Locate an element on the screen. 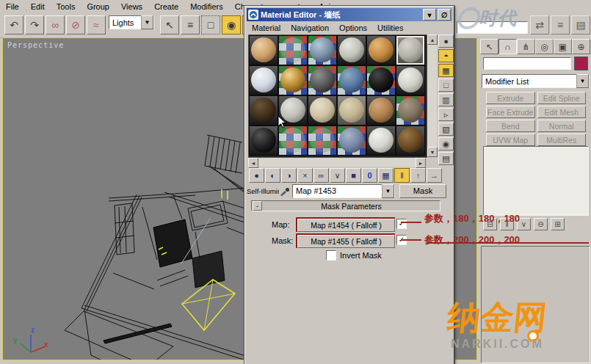 The height and width of the screenshot is (364, 591). material-map-navigator-icon: ▤ is located at coordinates (446, 159).